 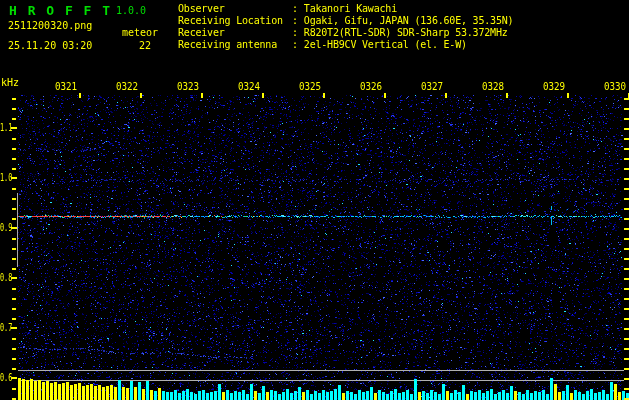 What do you see at coordinates (6, 378) in the screenshot?
I see `freq-tick-label: 0.6` at bounding box center [6, 378].